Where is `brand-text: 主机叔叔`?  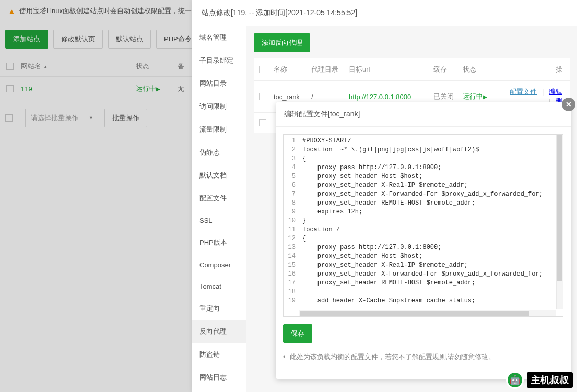 brand-text: 主机叔叔 is located at coordinates (550, 380).